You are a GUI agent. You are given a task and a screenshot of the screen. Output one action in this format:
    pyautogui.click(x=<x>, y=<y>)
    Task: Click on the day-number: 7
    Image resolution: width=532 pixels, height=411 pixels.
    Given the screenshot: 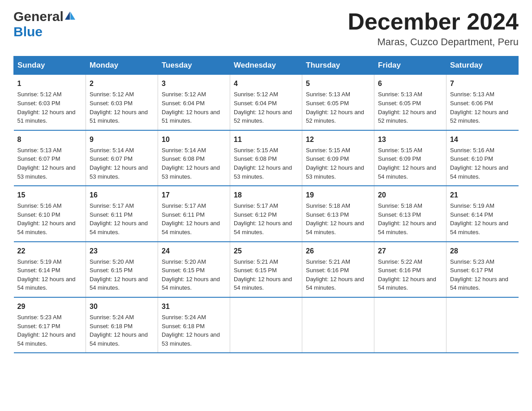 What is the action you would take?
    pyautogui.click(x=483, y=83)
    